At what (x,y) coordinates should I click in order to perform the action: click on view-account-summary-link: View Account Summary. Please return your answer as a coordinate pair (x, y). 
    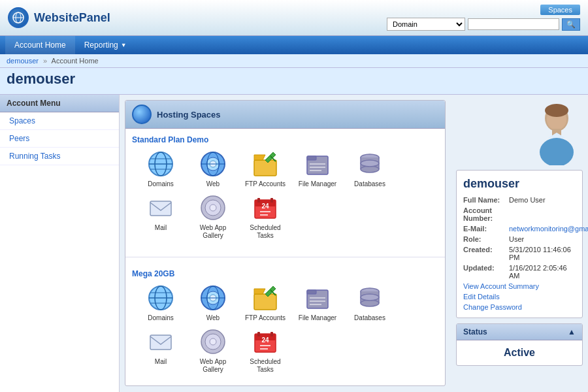
    Looking at the image, I should click on (519, 286).